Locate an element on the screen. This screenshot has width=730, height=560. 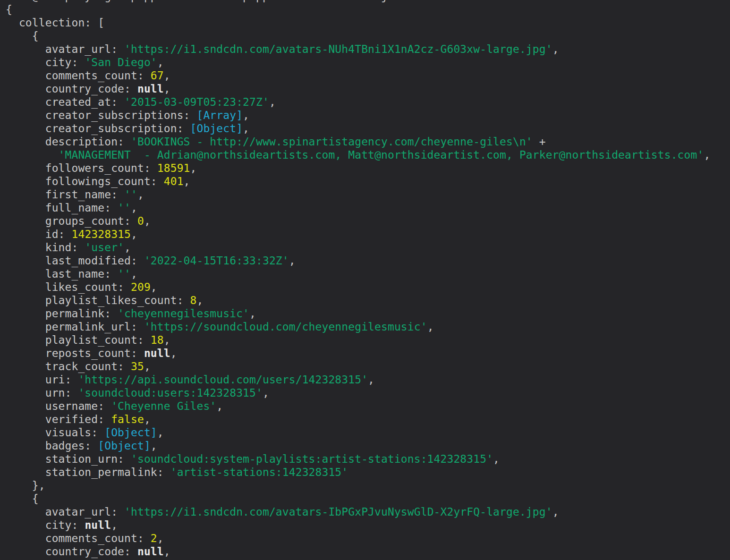
token-plain: created_at: is located at coordinates (65, 102).